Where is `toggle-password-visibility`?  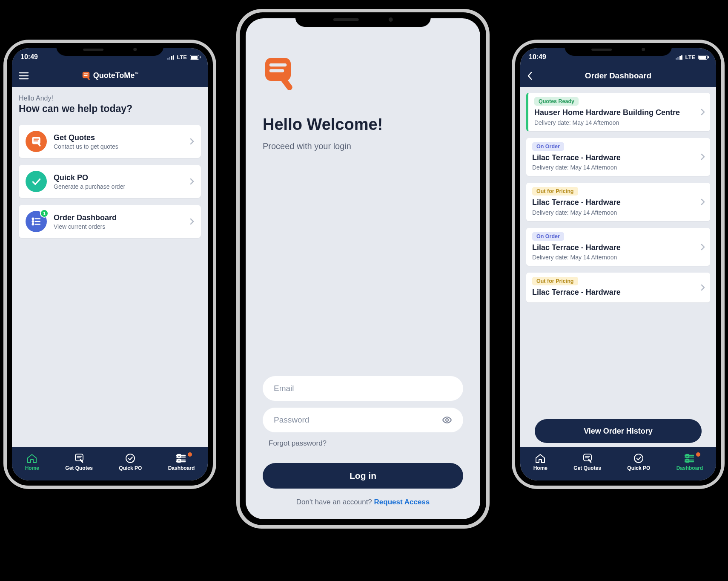 toggle-password-visibility is located at coordinates (447, 420).